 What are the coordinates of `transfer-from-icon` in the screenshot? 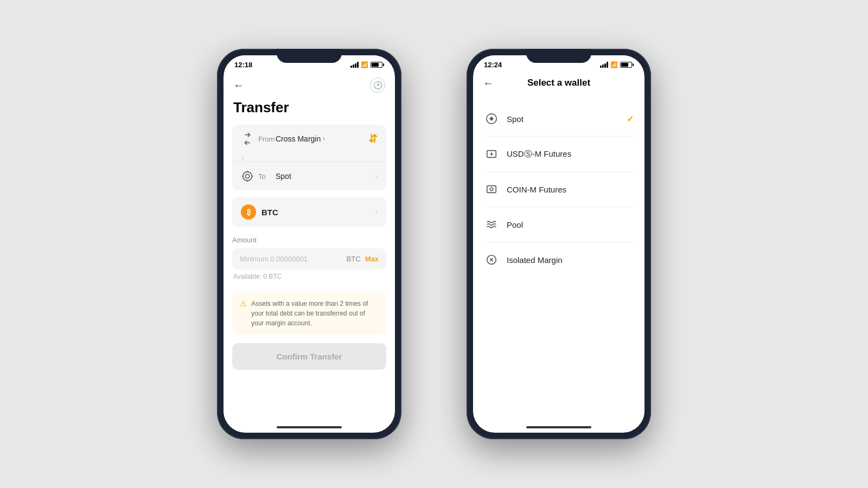 It's located at (247, 139).